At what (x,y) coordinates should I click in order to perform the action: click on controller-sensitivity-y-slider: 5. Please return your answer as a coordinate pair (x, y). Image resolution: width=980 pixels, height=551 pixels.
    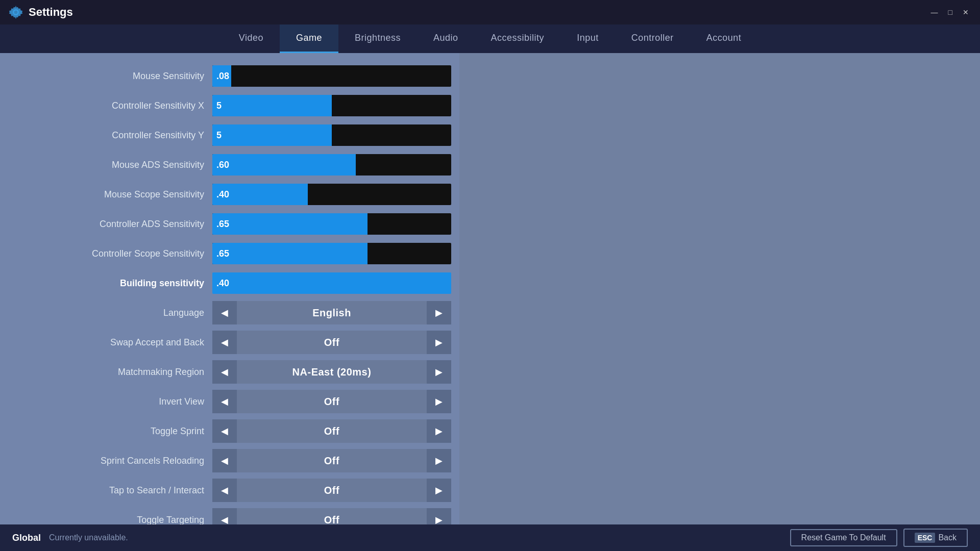
    Looking at the image, I should click on (332, 135).